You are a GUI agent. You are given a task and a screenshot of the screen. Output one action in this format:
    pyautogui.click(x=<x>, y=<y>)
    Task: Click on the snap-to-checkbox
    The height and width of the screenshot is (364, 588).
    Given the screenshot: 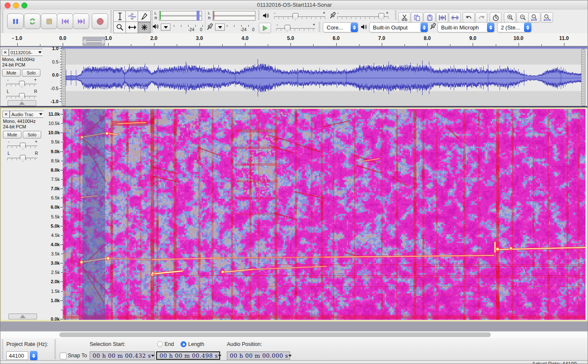 What is the action you would take?
    pyautogui.click(x=63, y=356)
    